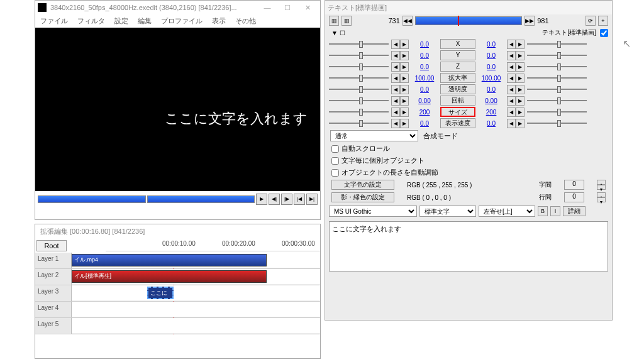 Image resolution: width=644 pixels, height=362 pixels. I want to click on param-value-left: 200, so click(425, 112).